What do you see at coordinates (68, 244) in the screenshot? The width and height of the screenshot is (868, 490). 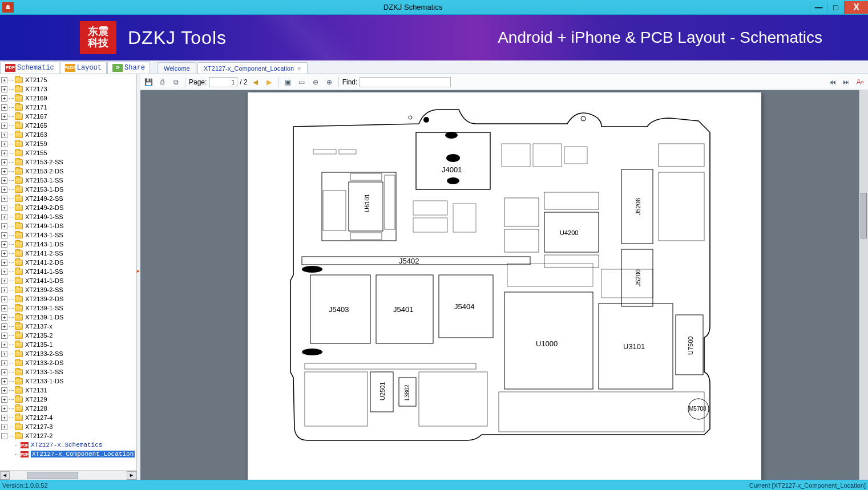 I see `tree-folder: +XT2143-1-DS` at bounding box center [68, 244].